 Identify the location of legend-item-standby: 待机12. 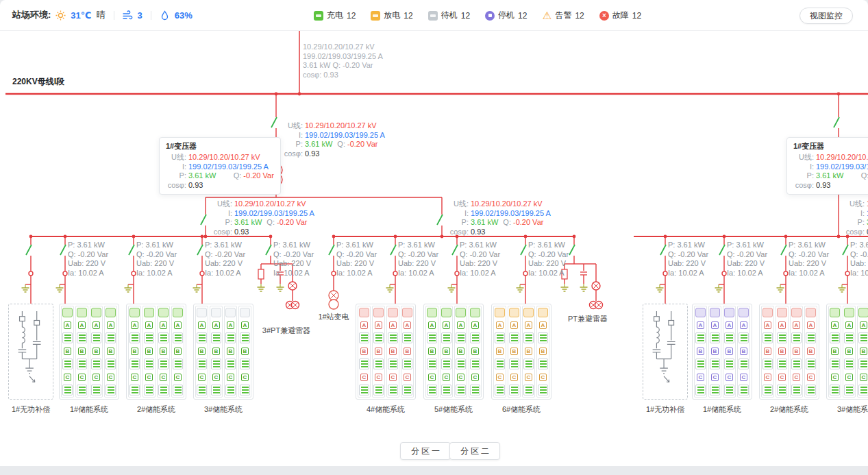
(449, 15).